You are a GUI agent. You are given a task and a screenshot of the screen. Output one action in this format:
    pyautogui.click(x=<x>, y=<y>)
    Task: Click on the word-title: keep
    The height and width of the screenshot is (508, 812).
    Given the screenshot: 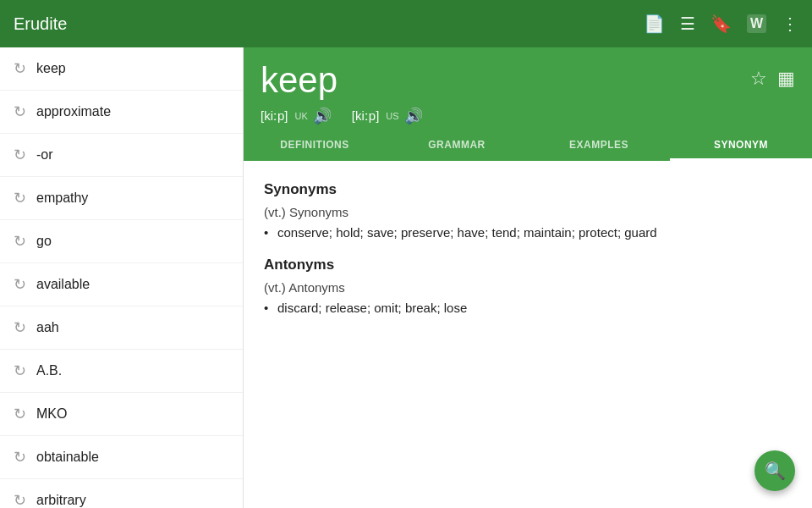 What is the action you would take?
    pyautogui.click(x=299, y=80)
    